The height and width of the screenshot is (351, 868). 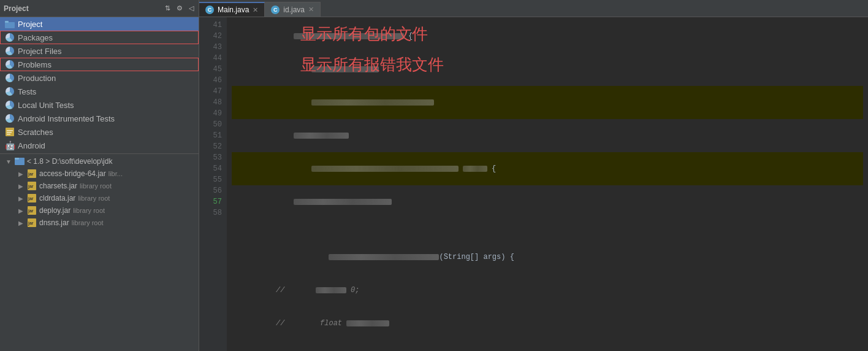 I want to click on tree-label-cldrdata-sub: library root, so click(x=94, y=198).